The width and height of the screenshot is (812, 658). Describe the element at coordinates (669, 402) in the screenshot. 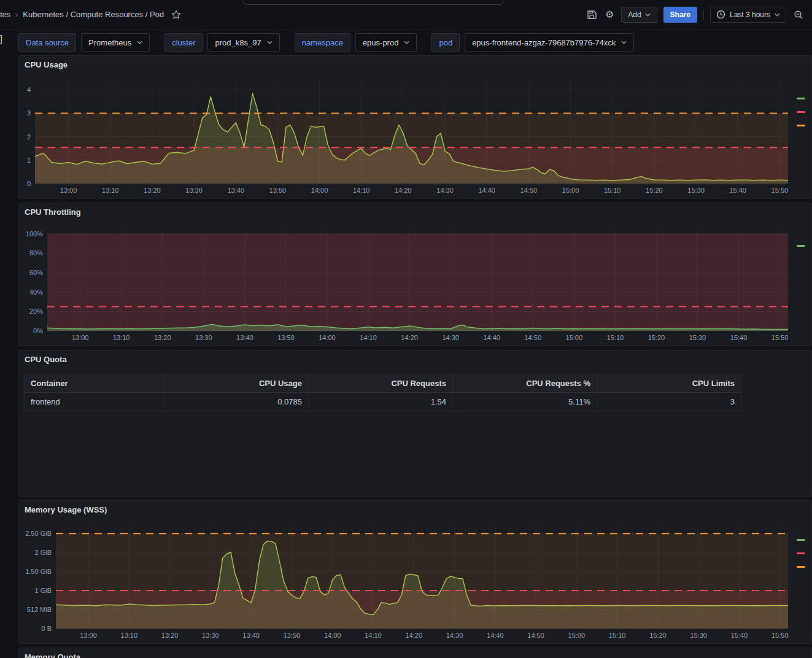

I see `cell-cpu-limits: 3` at that location.